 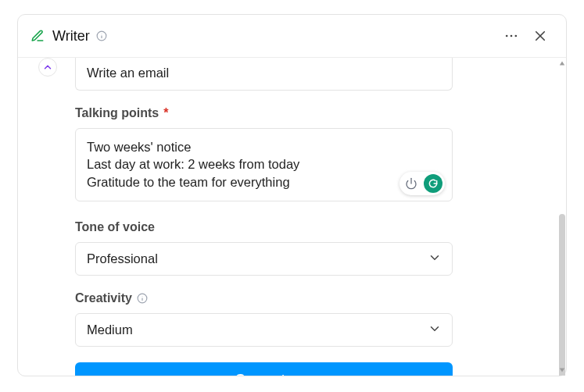 I want to click on email-type-value: Write an email, so click(x=128, y=73).